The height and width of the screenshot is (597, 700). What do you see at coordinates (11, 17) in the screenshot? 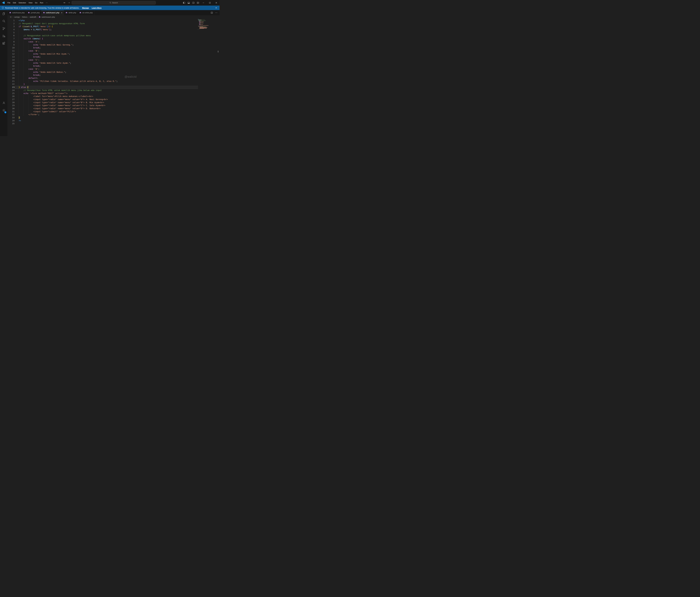
I see `breadcrumb-item: C:` at bounding box center [11, 17].